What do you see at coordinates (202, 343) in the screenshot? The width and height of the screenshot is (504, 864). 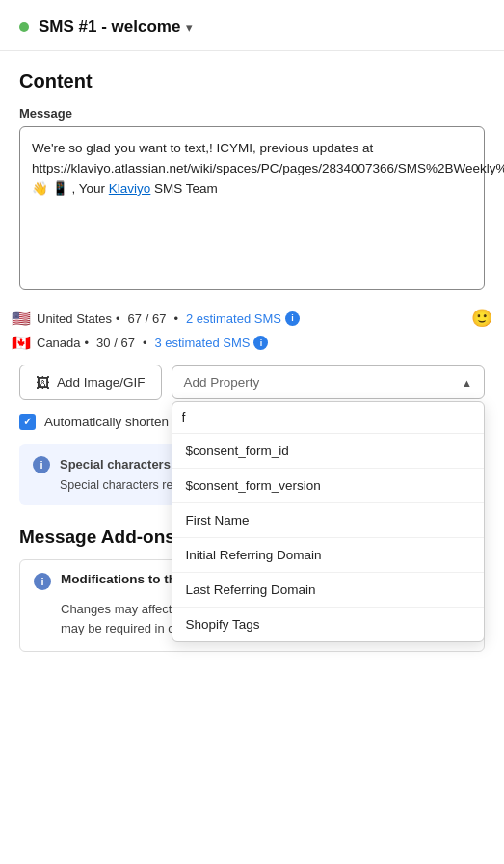 I see `ca-estimated: 3 estimated SMS` at bounding box center [202, 343].